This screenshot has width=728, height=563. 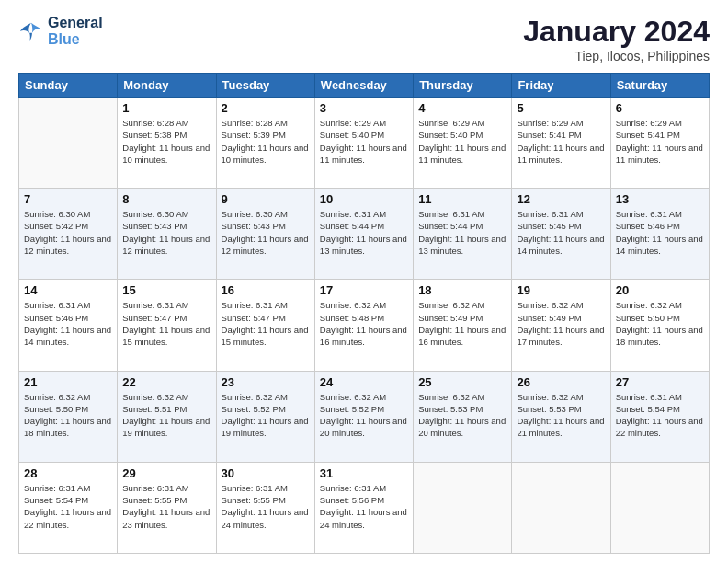 What do you see at coordinates (364, 326) in the screenshot?
I see `table-row: 17 Sunrise: 6:32 AMSunset: 5:48 PMDaylig…` at bounding box center [364, 326].